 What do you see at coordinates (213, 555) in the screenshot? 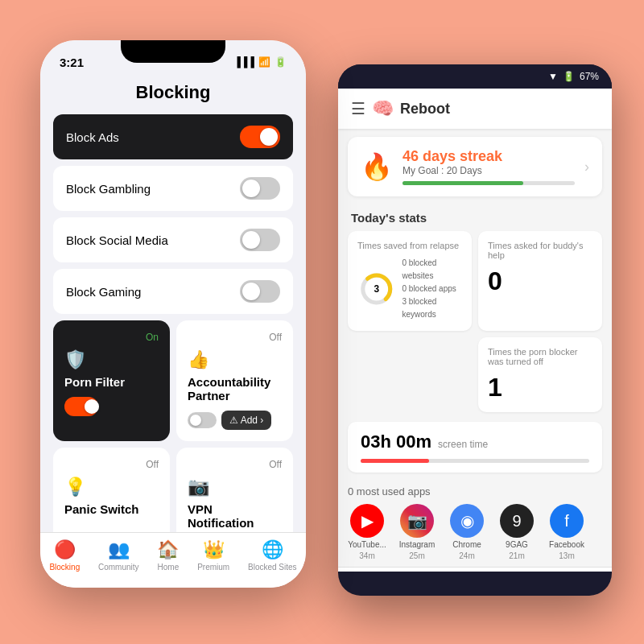
I see `nav-premium: 👑 Premium` at bounding box center [213, 555].